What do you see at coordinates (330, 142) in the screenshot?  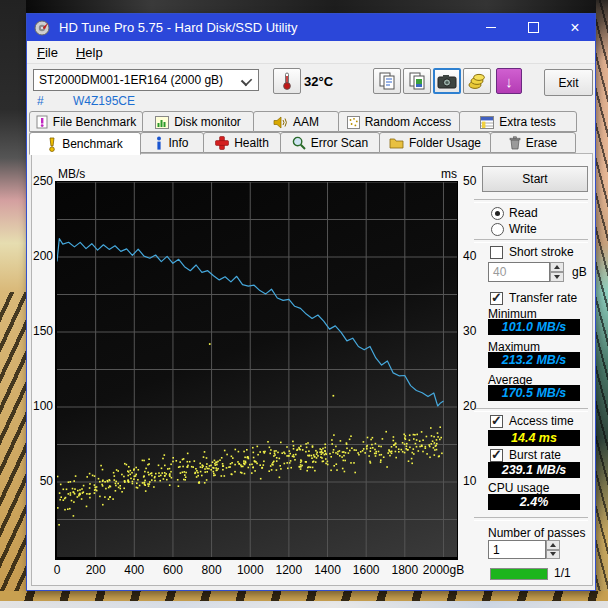 I see `tab-error-scan: Error Scan` at bounding box center [330, 142].